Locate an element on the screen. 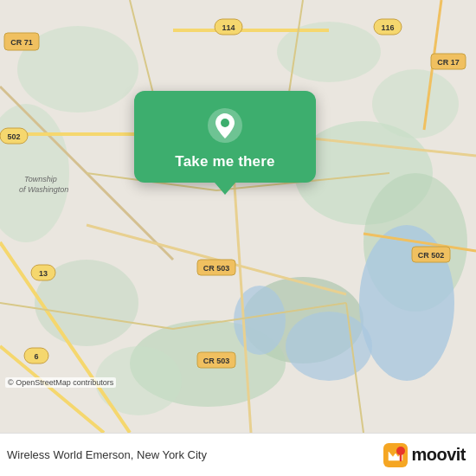 The width and height of the screenshot is (476, 476). popup-card: Take me there is located at coordinates (225, 137).